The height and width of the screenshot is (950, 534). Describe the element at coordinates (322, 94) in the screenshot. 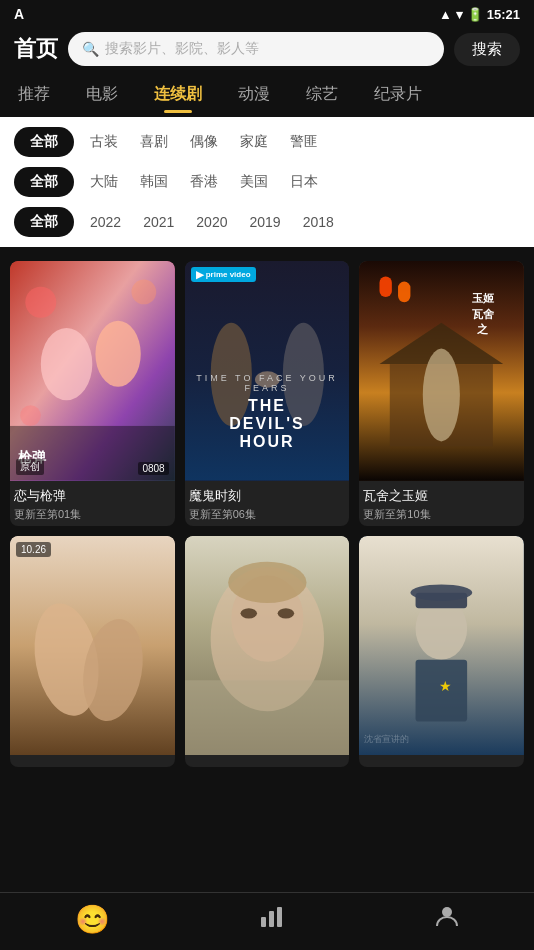

I see `tab-variety: 综艺` at that location.